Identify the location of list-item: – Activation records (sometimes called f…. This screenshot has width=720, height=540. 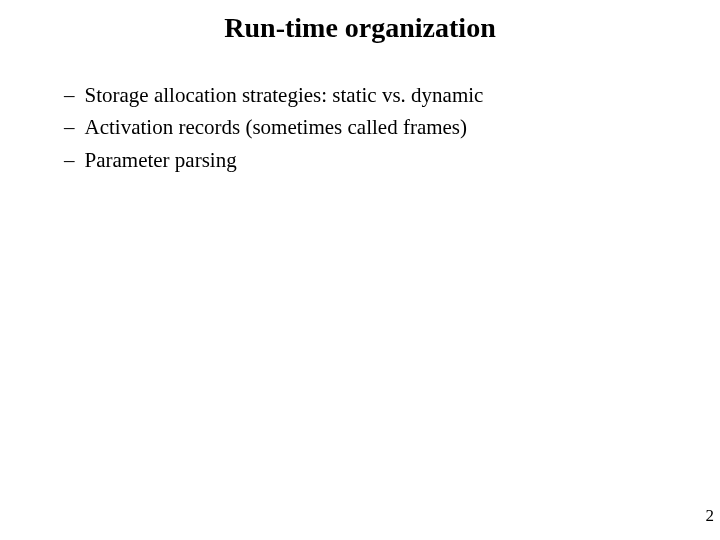
(372, 127).